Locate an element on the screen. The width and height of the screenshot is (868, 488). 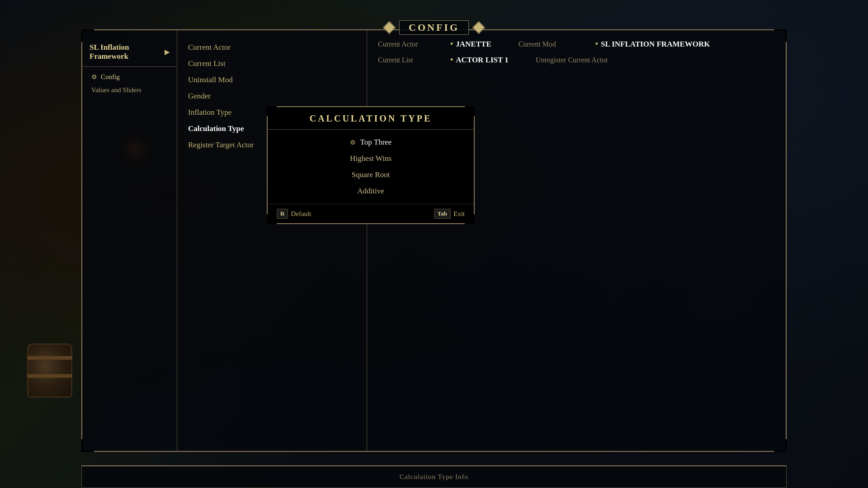
exit-key-badge: Tab is located at coordinates (442, 214).